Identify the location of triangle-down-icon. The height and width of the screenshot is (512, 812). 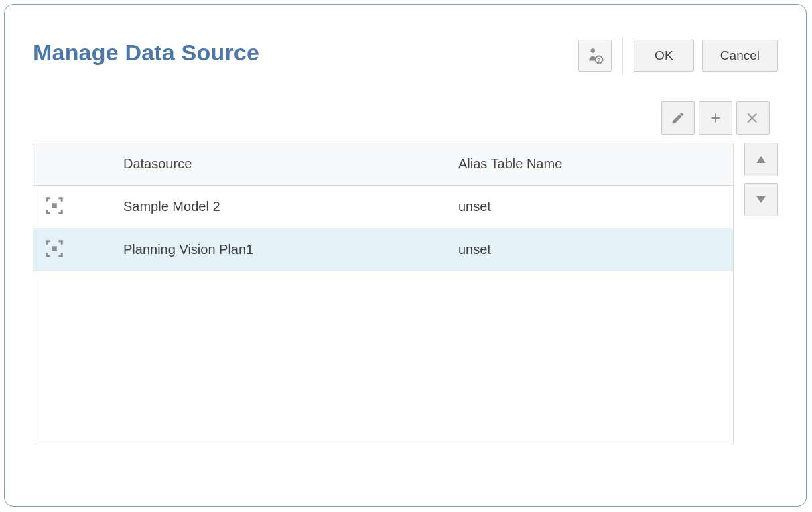
(761, 200).